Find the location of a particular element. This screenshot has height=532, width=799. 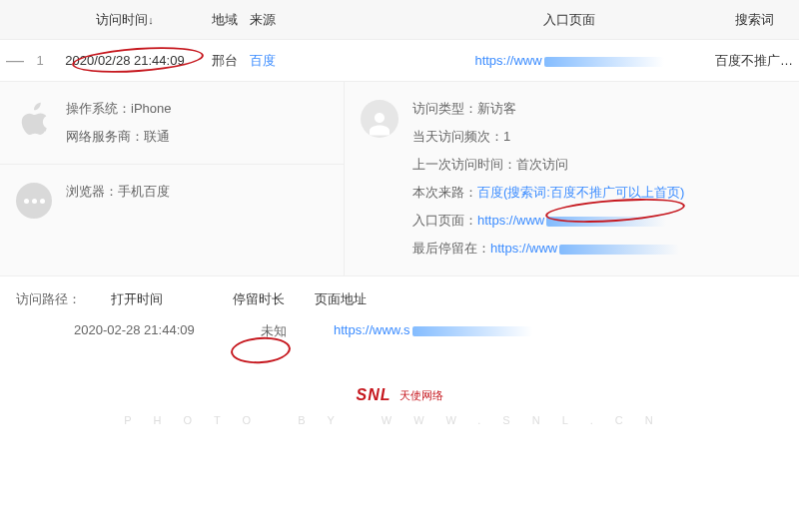

path-url-label: 页面地址 is located at coordinates (341, 299).